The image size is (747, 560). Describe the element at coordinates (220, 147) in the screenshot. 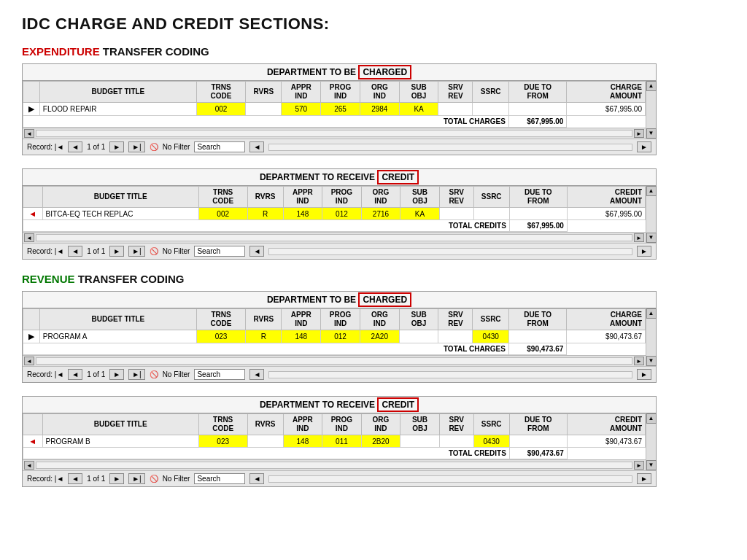

I see `search-input` at that location.